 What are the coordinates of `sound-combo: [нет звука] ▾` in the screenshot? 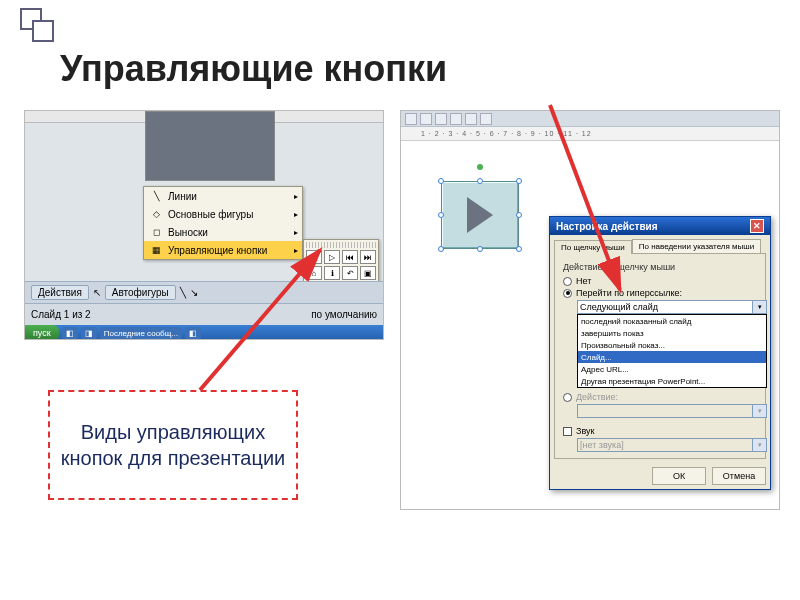 It's located at (672, 445).